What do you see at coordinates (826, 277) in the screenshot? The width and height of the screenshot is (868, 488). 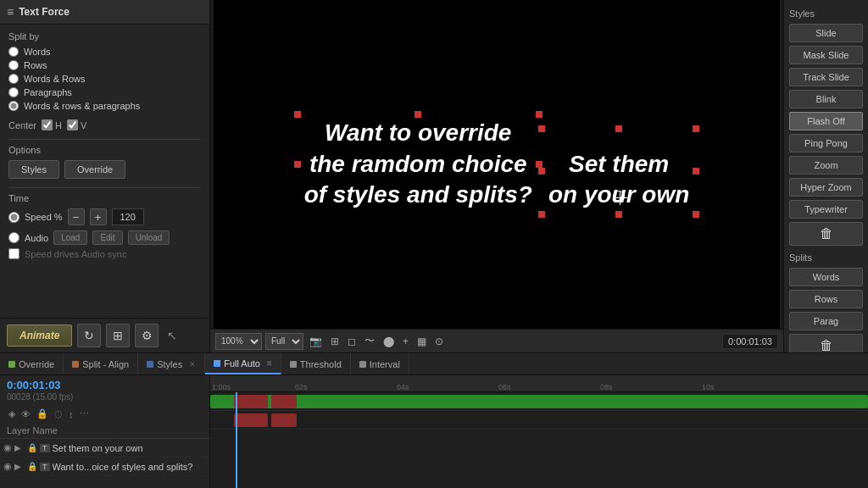 I see `split-words-btn: Words` at bounding box center [826, 277].